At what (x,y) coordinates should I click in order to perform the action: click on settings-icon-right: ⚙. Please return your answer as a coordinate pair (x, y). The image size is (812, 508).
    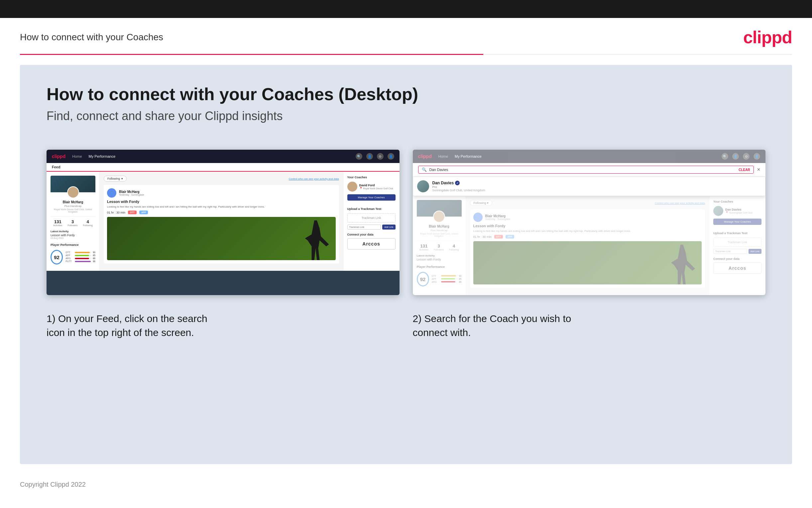
    Looking at the image, I should click on (746, 156).